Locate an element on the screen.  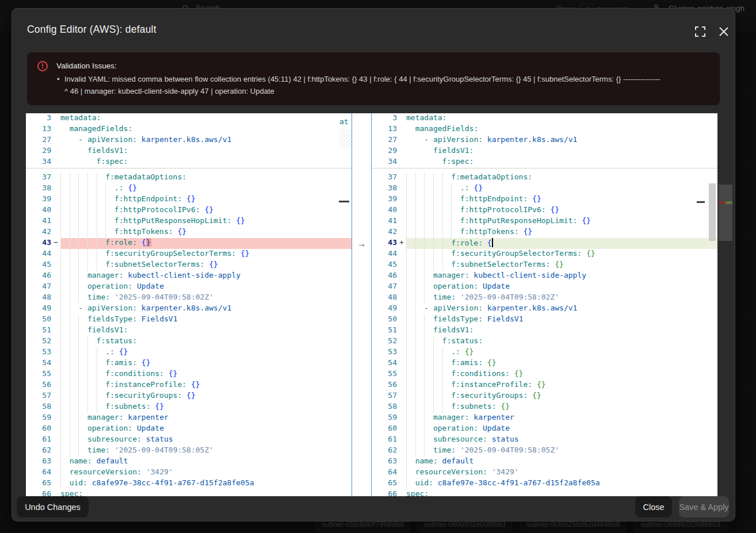
code-line: 43+f:role: { is located at coordinates (544, 244).